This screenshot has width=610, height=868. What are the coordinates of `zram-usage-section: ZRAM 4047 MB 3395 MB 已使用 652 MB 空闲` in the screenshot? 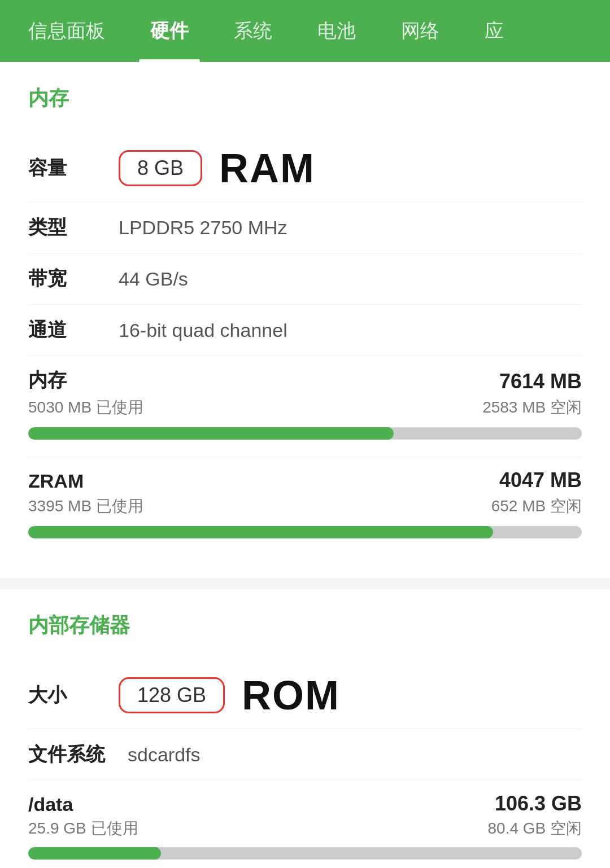 It's located at (305, 506).